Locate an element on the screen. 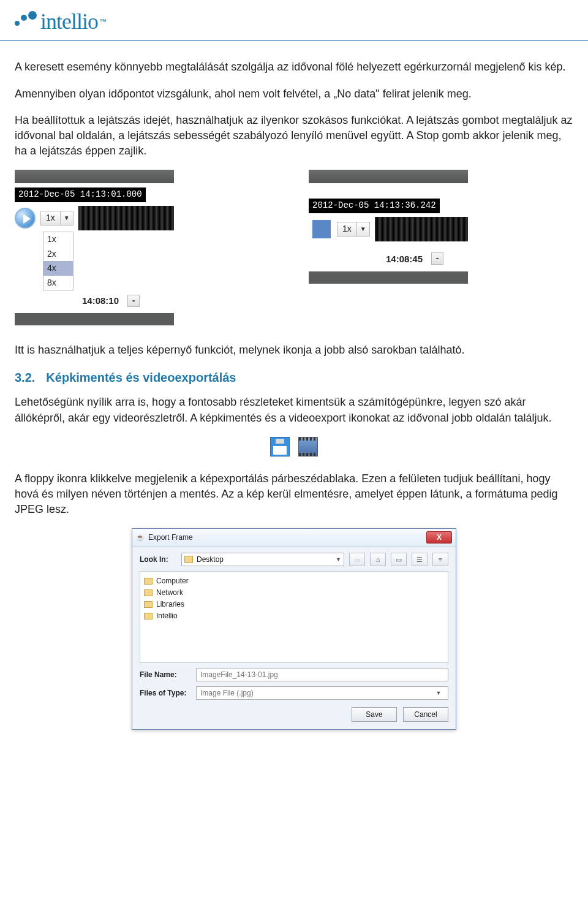  section-number: 3.2. is located at coordinates (24, 377).